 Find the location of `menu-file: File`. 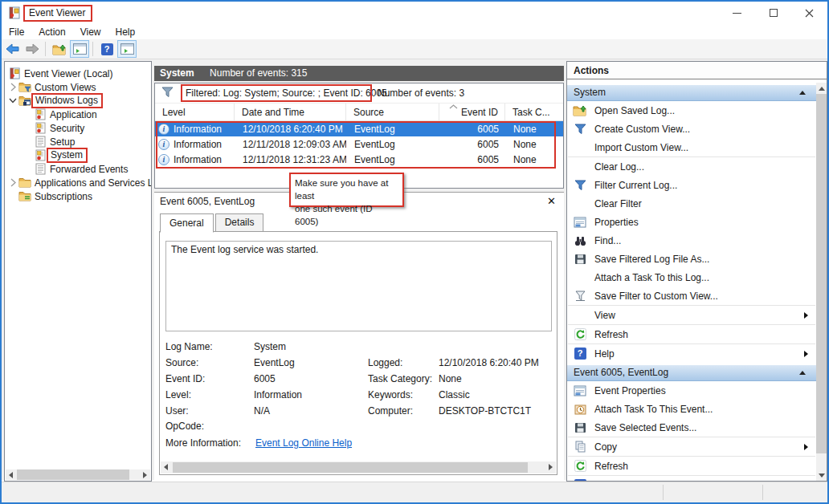

menu-file: File is located at coordinates (16, 32).